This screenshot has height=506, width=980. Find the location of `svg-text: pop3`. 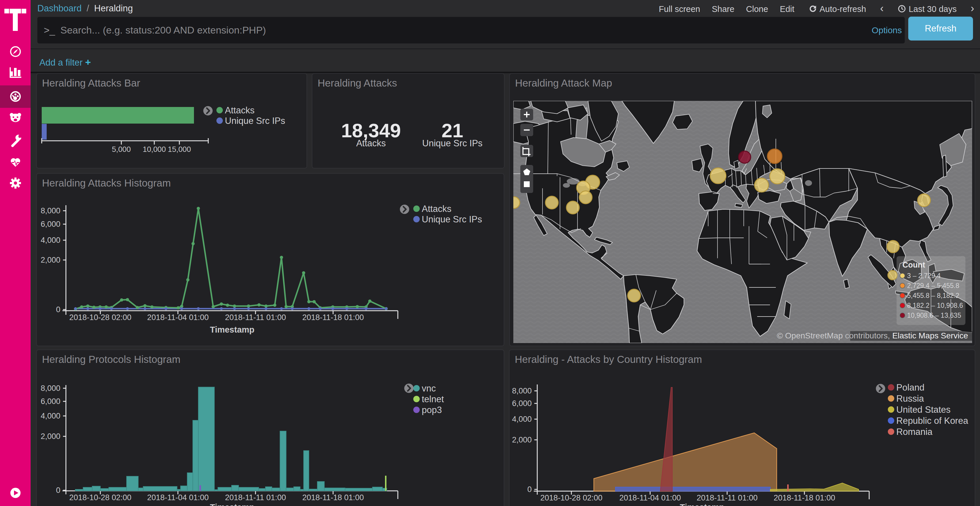

svg-text: pop3 is located at coordinates (432, 410).